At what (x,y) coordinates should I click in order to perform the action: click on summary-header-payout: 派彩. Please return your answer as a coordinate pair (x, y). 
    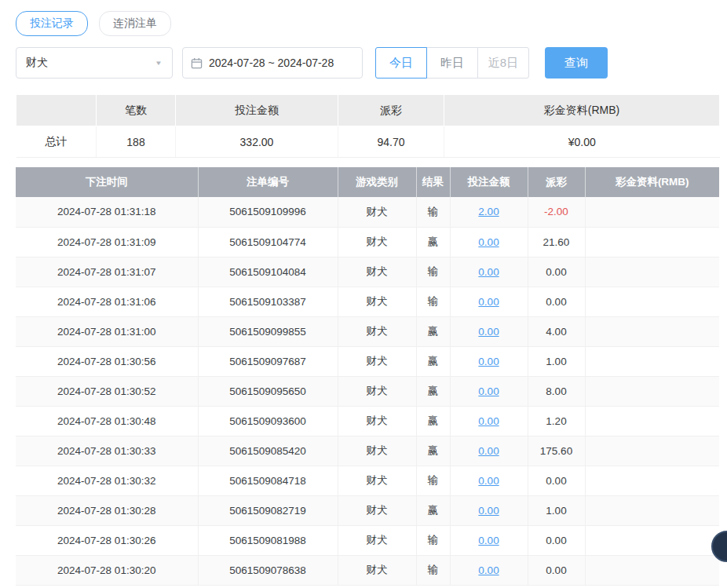
    Looking at the image, I should click on (391, 111).